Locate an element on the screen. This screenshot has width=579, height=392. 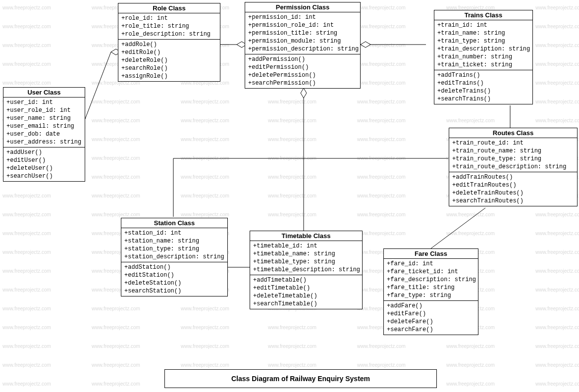
class-title: Fare Class is located at coordinates (431, 254).